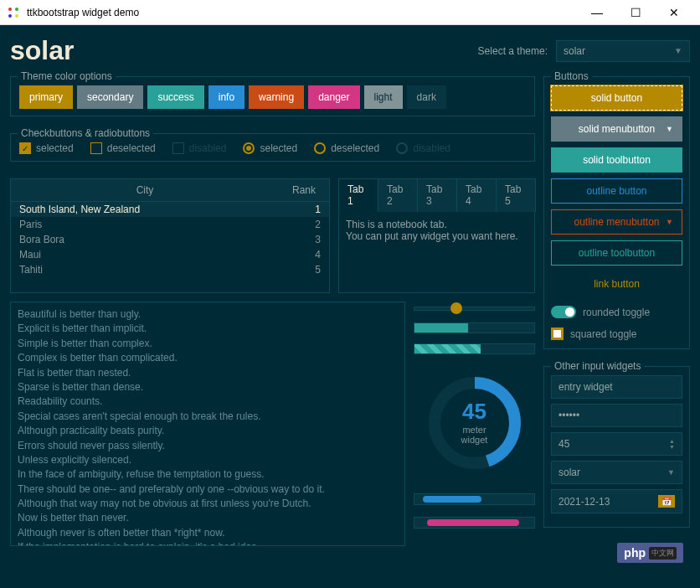 The image size is (700, 588). Describe the element at coordinates (674, 13) in the screenshot. I see `close-button: ✕` at that location.